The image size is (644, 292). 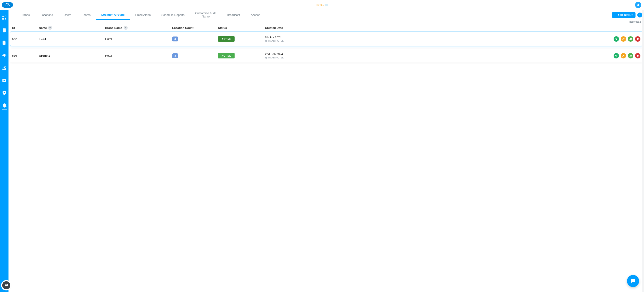 I want to click on col-status: Status, so click(x=242, y=28).